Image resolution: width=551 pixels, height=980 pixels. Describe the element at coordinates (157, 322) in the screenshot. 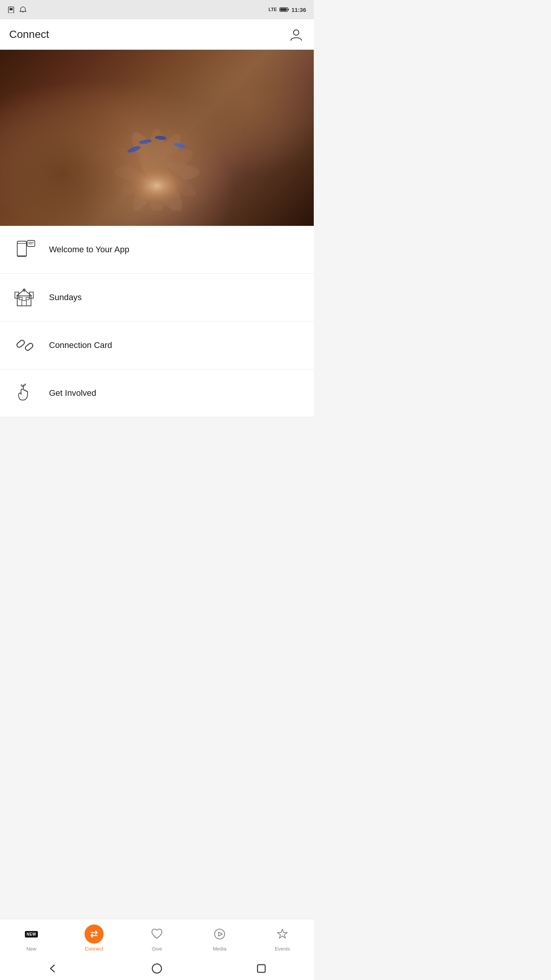

I see `menu-container: Welcome to Your App` at that location.